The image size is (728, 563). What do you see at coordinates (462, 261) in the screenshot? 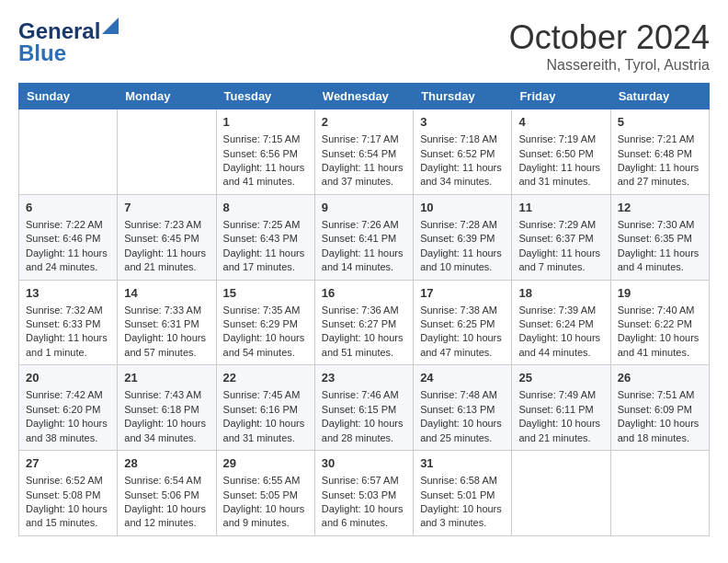
I see `day-info: Daylight: 11 hours and 10 minutes.` at bounding box center [462, 261].